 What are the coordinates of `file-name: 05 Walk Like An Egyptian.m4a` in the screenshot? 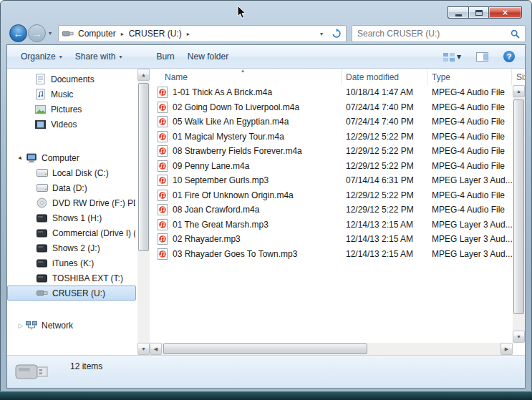 It's located at (231, 122).